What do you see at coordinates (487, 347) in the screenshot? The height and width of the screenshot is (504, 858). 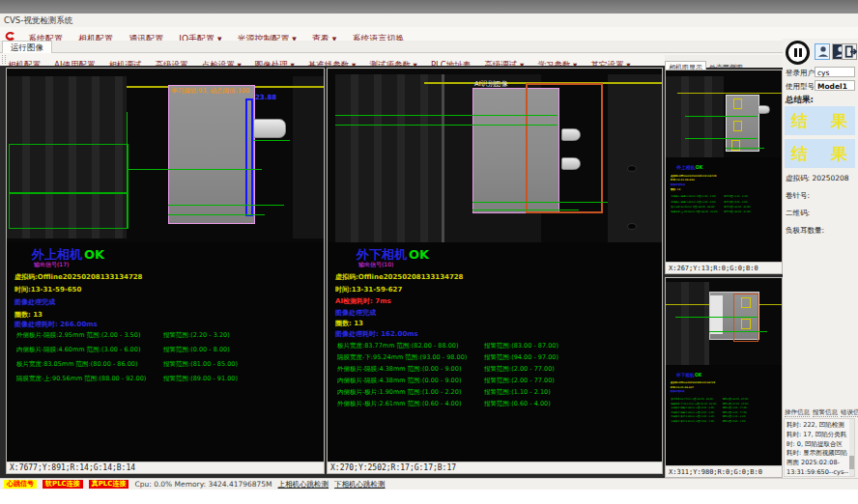 I see `measure-row: 极片宽度:83.77mm 范围:(82.00 - 88.00)报警范围:(83.…` at bounding box center [487, 347].